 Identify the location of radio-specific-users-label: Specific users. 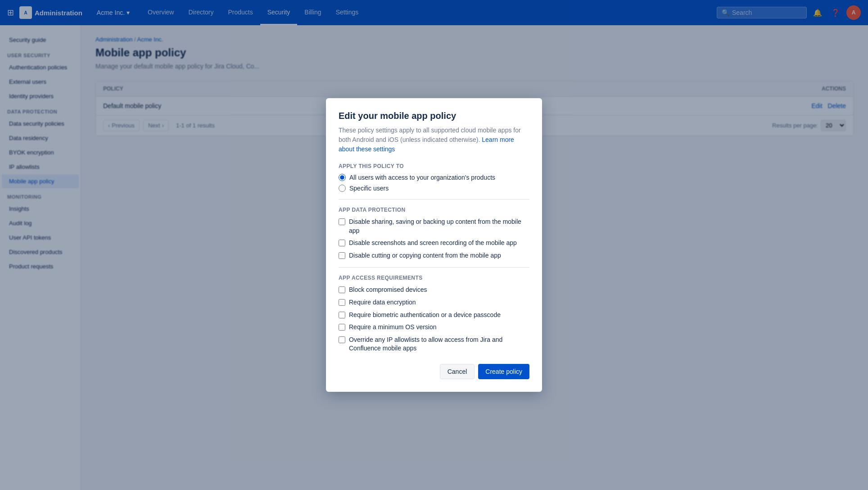
(369, 188).